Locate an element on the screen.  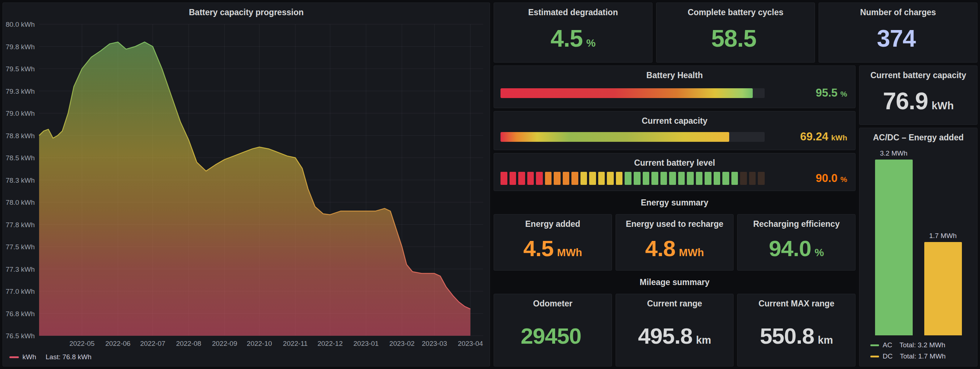
panel-title: Current MAX range is located at coordinates (797, 301).